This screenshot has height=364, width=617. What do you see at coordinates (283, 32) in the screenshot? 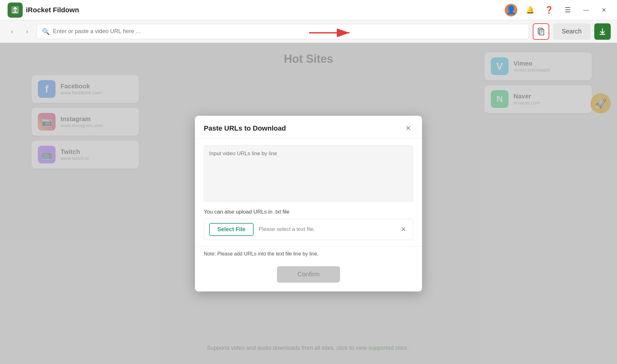
I see `url-bar: 🔍` at bounding box center [283, 32].